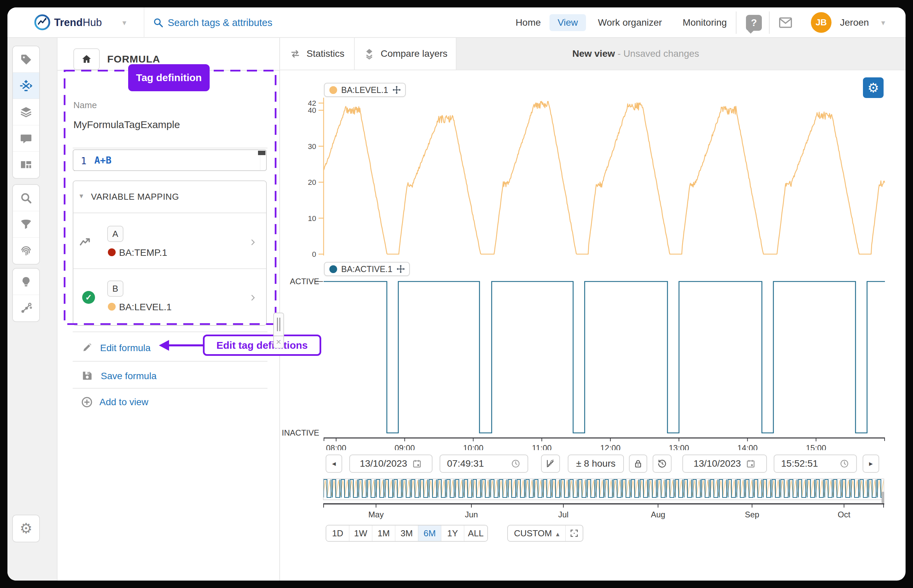 This screenshot has height=588, width=913. What do you see at coordinates (361, 533) in the screenshot?
I see `range-button-1w: 1W` at bounding box center [361, 533].